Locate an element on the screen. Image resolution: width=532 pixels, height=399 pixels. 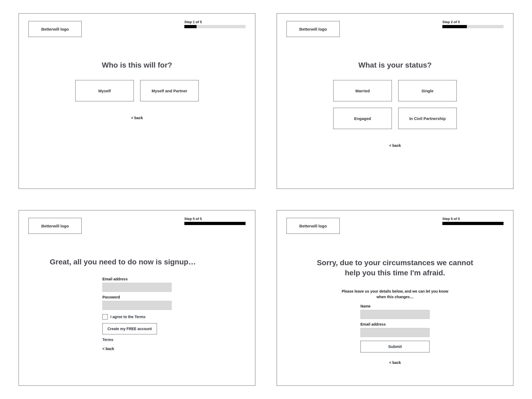
option-engaged: Engaged is located at coordinates (363, 118).